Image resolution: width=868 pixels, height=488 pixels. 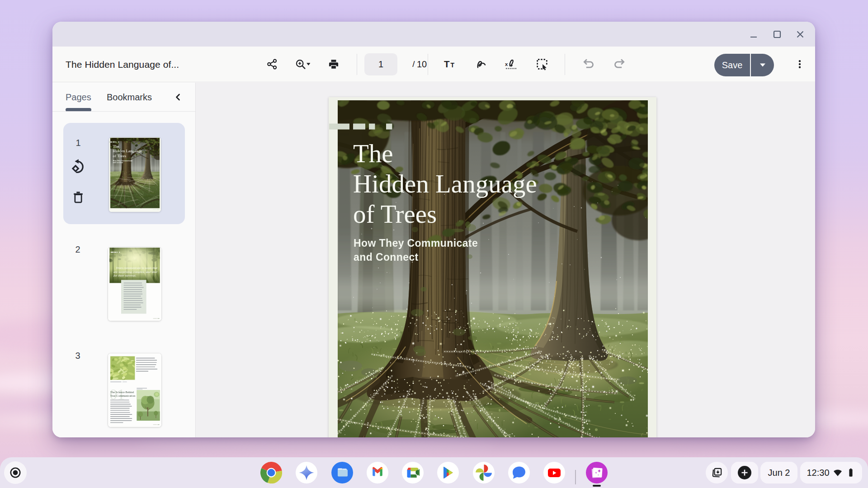 I want to click on svg-text: x, so click(x=506, y=64).